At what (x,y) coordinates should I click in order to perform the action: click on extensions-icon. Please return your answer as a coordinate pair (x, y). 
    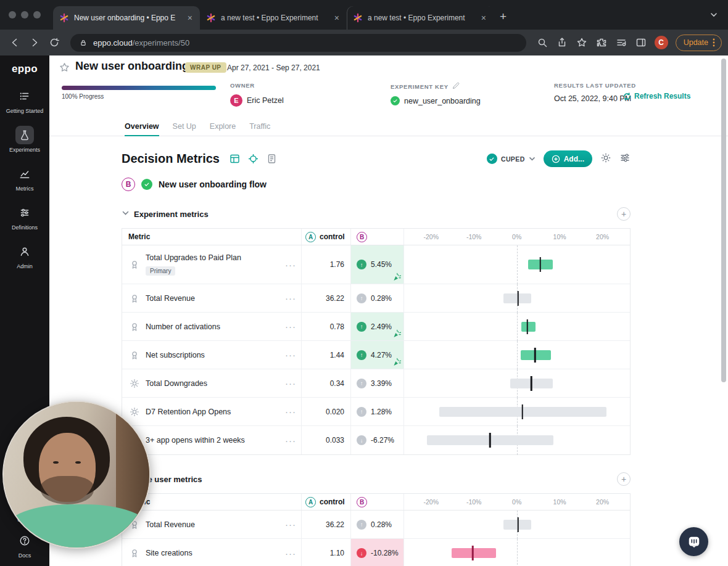
    Looking at the image, I should click on (602, 43).